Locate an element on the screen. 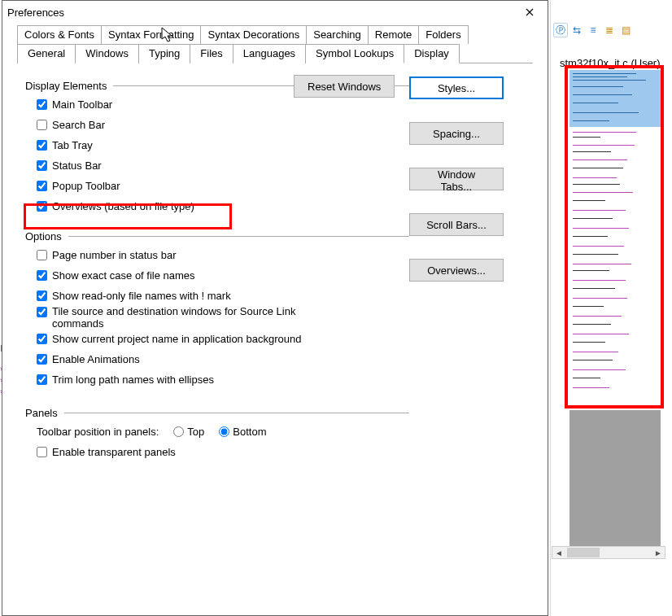 The image size is (672, 616). styles-button: Styles... is located at coordinates (456, 88).